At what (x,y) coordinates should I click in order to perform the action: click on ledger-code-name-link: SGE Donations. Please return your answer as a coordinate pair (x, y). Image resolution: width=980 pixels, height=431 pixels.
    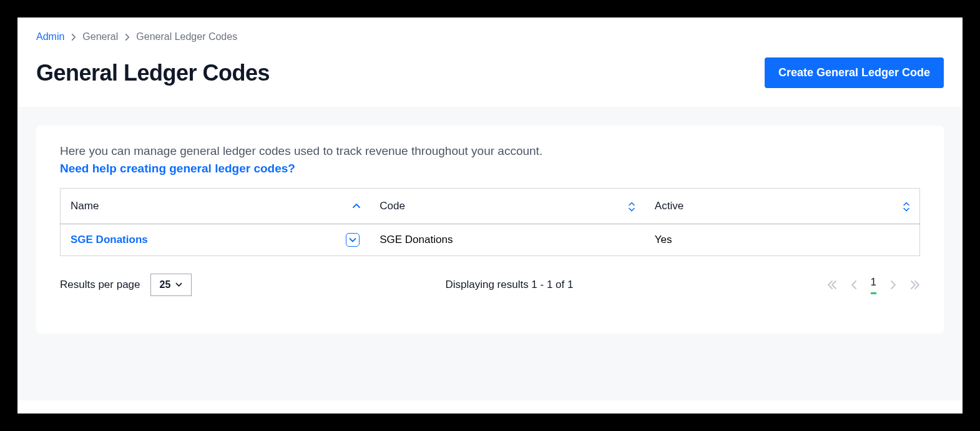
    Looking at the image, I should click on (109, 240).